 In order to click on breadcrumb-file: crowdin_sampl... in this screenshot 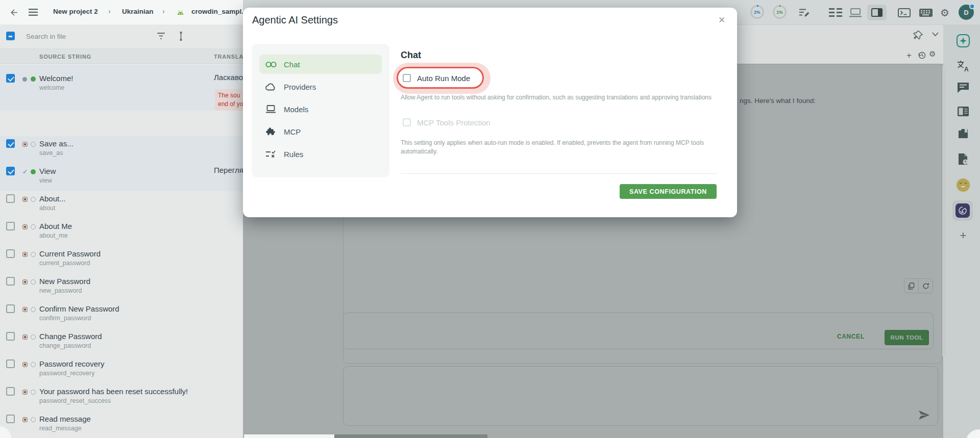, I will do `click(219, 11)`.